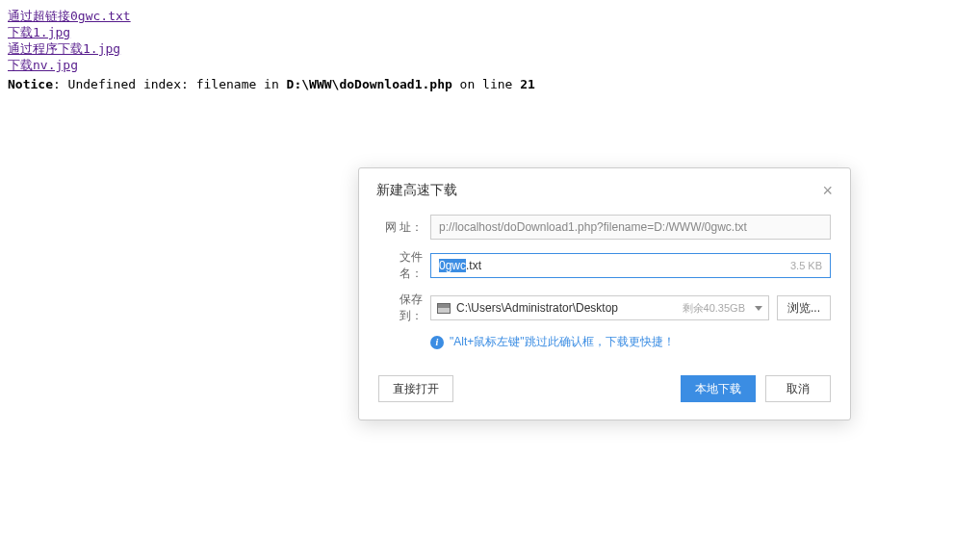 This screenshot has width=954, height=560. What do you see at coordinates (718, 389) in the screenshot?
I see `download-local-button: 本地下载` at bounding box center [718, 389].